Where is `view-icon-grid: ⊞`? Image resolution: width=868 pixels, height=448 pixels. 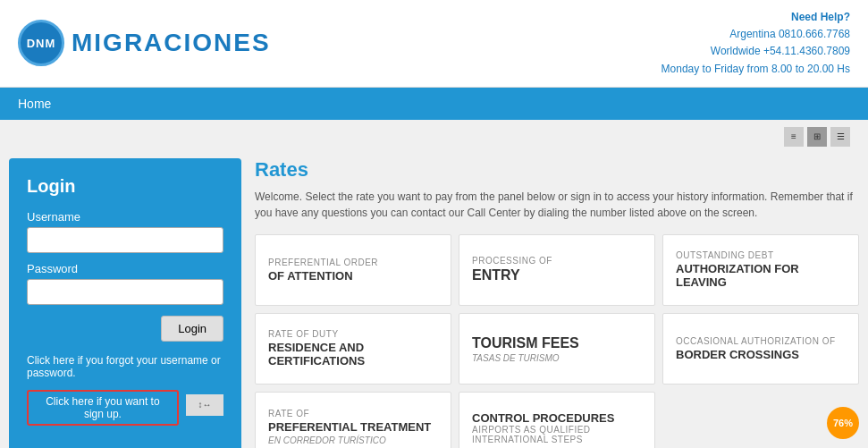 view-icon-grid: ⊞ is located at coordinates (817, 137).